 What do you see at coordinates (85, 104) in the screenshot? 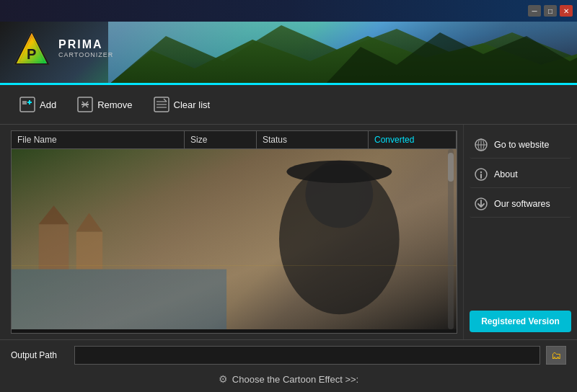
I see `remove-icon` at bounding box center [85, 104].